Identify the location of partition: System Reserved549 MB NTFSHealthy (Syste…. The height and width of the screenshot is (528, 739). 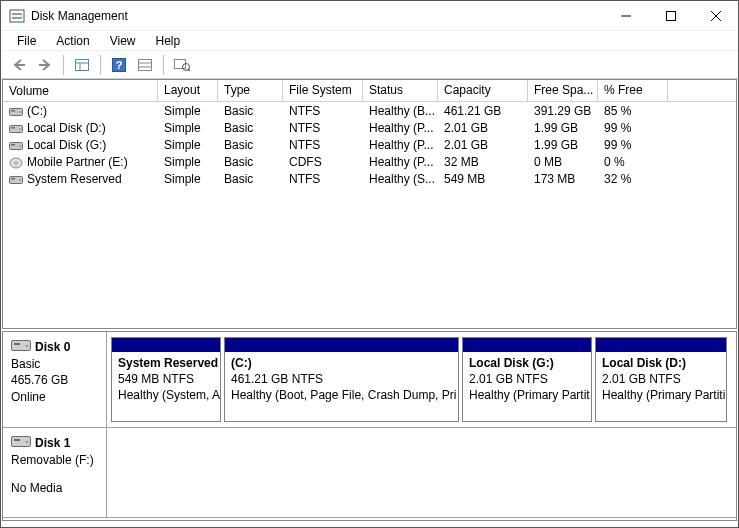
(166, 380).